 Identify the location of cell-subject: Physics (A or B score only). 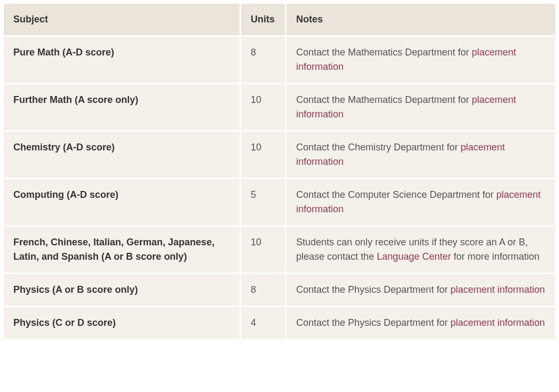
(122, 290).